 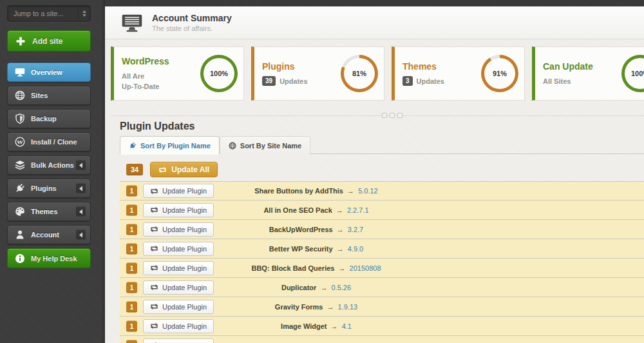 I want to click on plugin-name: BackUpWordPress, so click(x=301, y=230).